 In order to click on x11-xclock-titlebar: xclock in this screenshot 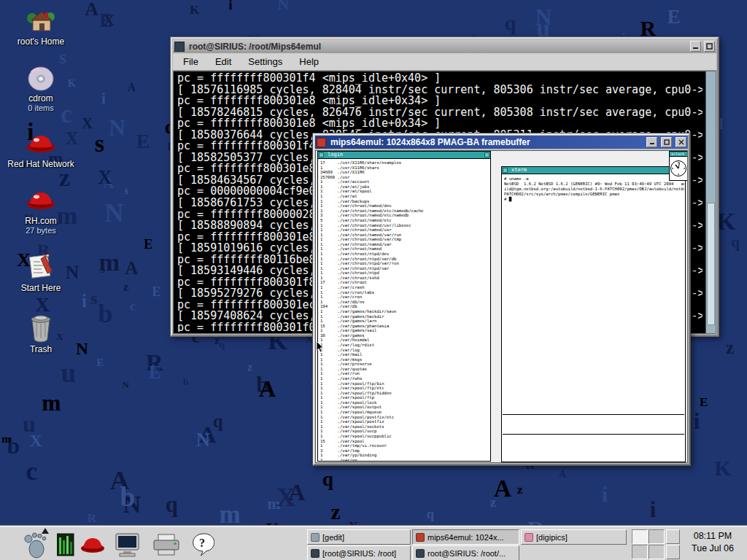, I will do `click(678, 155)`.